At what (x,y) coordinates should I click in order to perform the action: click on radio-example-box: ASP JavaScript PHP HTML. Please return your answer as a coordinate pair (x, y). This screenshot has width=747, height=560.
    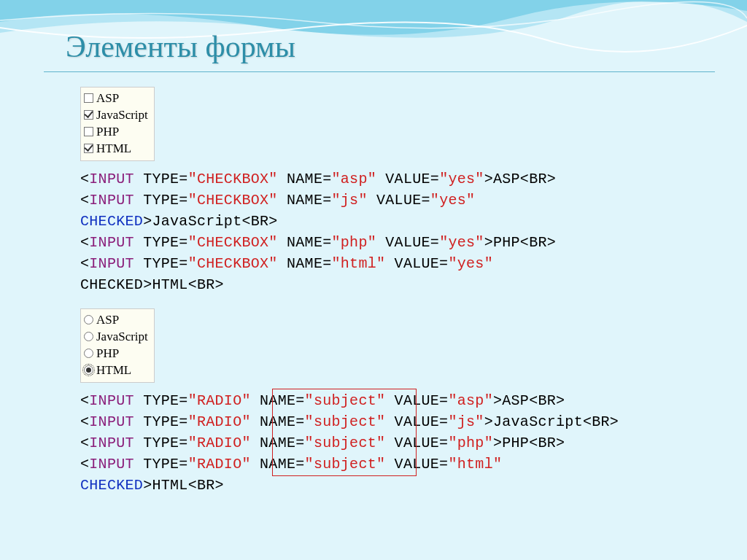
    Looking at the image, I should click on (117, 346).